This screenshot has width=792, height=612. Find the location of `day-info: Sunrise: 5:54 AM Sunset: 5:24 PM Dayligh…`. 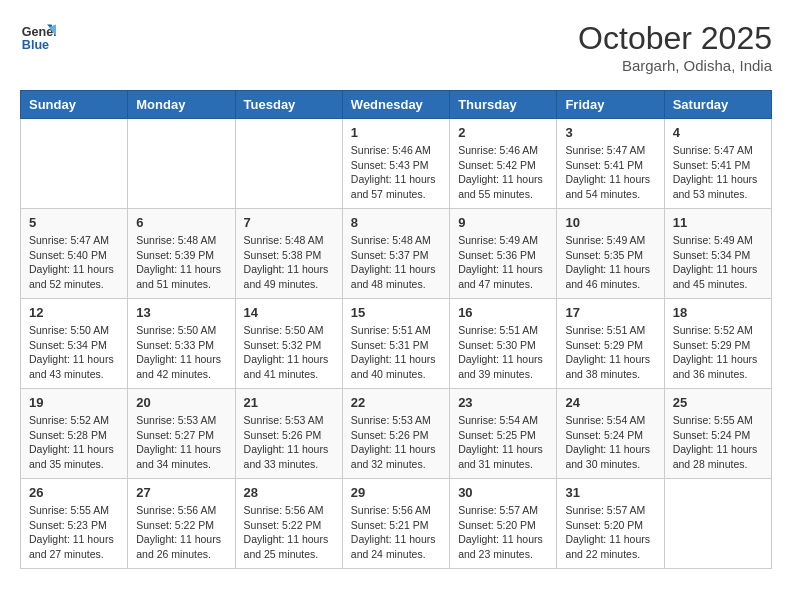

day-info: Sunrise: 5:54 AM Sunset: 5:24 PM Dayligh… is located at coordinates (610, 442).